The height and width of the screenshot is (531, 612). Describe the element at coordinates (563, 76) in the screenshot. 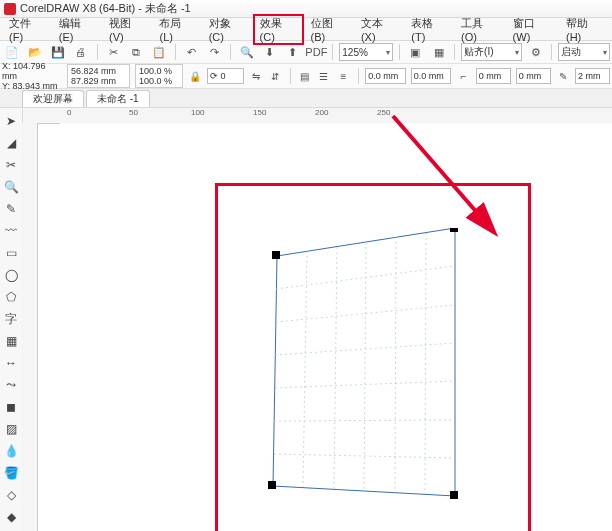

I see `pen-icon: ✎` at that location.